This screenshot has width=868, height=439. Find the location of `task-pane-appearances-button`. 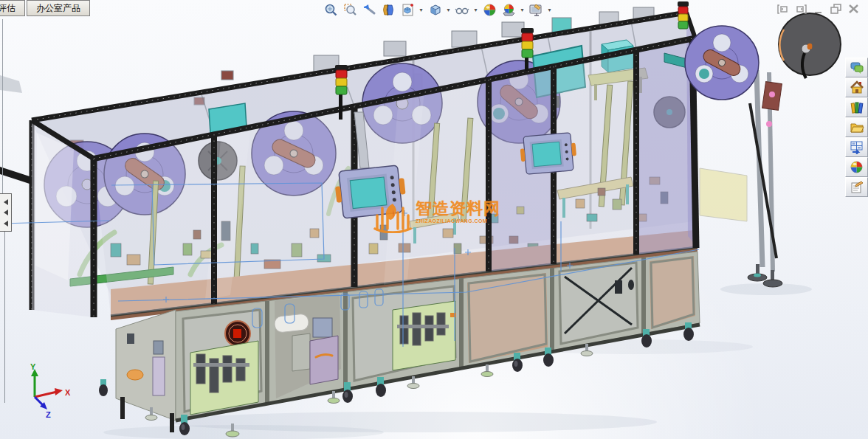

task-pane-appearances-button is located at coordinates (856, 167).